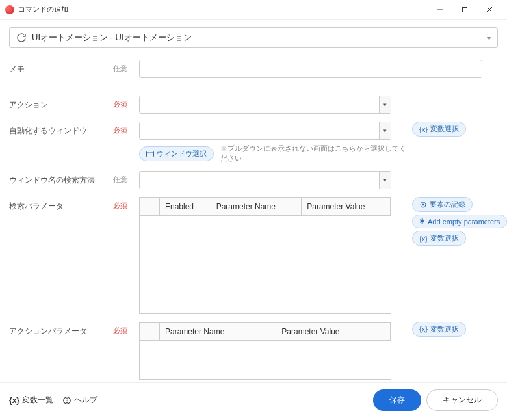 This screenshot has height=420, width=507. Describe the element at coordinates (254, 142) in the screenshot. I see `row-target-window: 自動化するウィンドウ 必須 ▾ ウィンドウ選択 ※プルダウンに表示されない画面は…` at that location.